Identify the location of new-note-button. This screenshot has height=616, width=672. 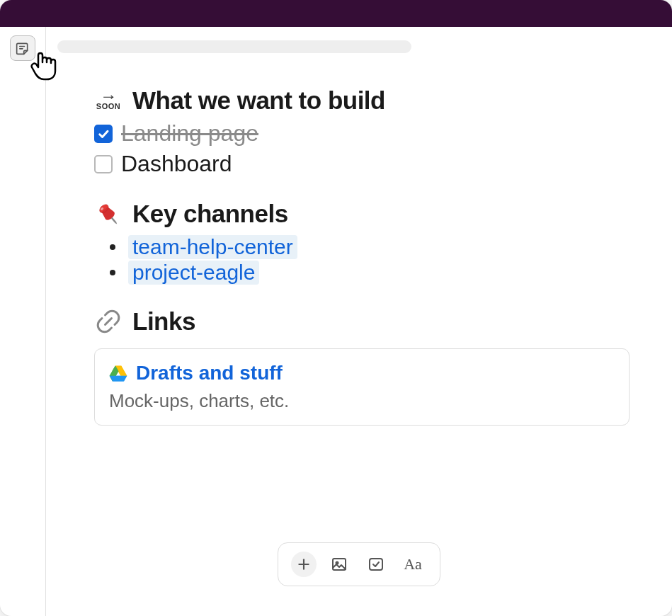
(23, 48).